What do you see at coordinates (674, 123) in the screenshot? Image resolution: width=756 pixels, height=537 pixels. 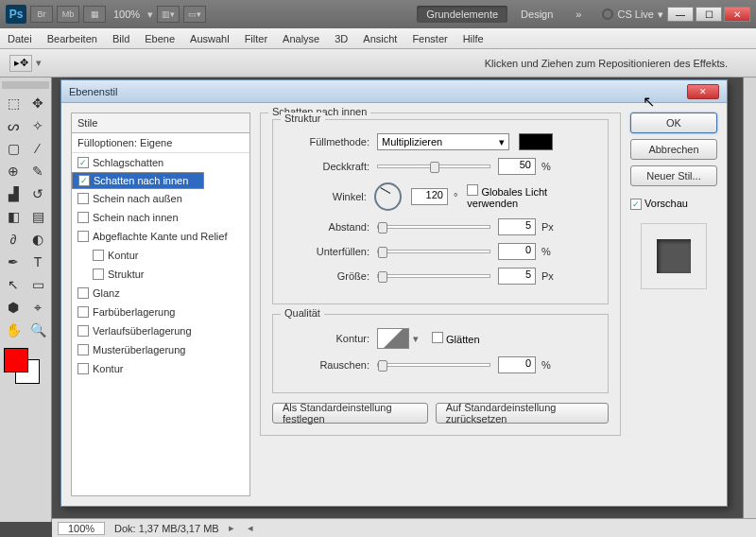 I see `ok-button: OK` at bounding box center [674, 123].